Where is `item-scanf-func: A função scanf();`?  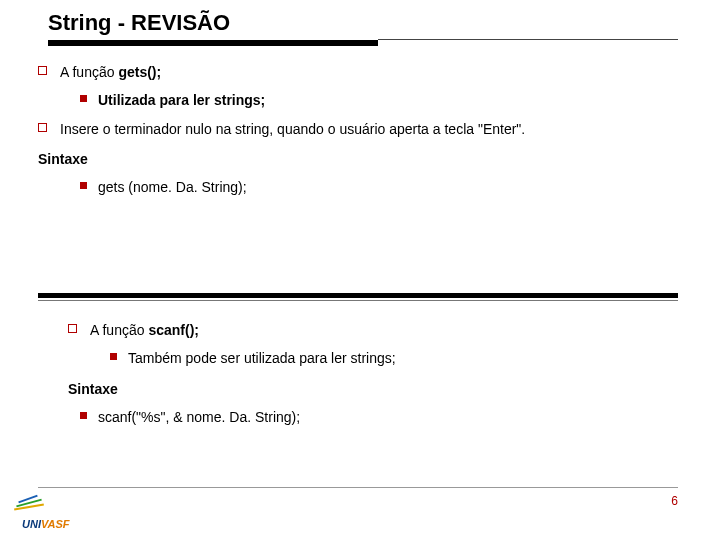
item-scanf-func: A função scanf(); is located at coordinates (373, 330).